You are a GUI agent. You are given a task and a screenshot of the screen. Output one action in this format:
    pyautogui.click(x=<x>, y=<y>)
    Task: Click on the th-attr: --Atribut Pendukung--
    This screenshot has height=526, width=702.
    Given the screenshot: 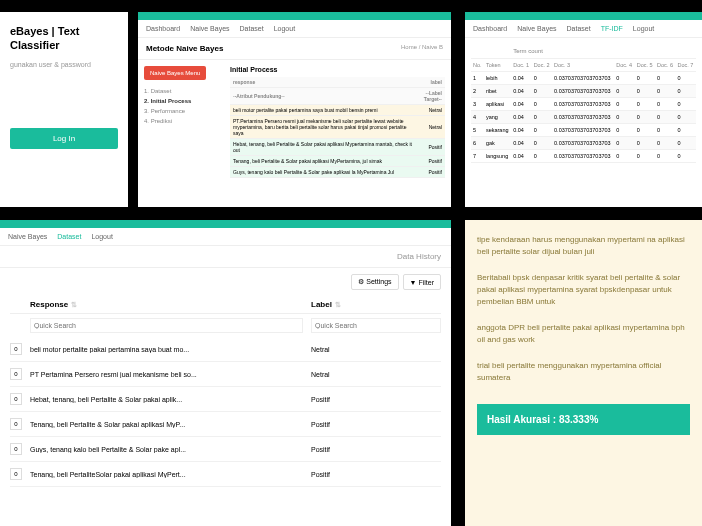 What is the action you would take?
    pyautogui.click(x=322, y=96)
    